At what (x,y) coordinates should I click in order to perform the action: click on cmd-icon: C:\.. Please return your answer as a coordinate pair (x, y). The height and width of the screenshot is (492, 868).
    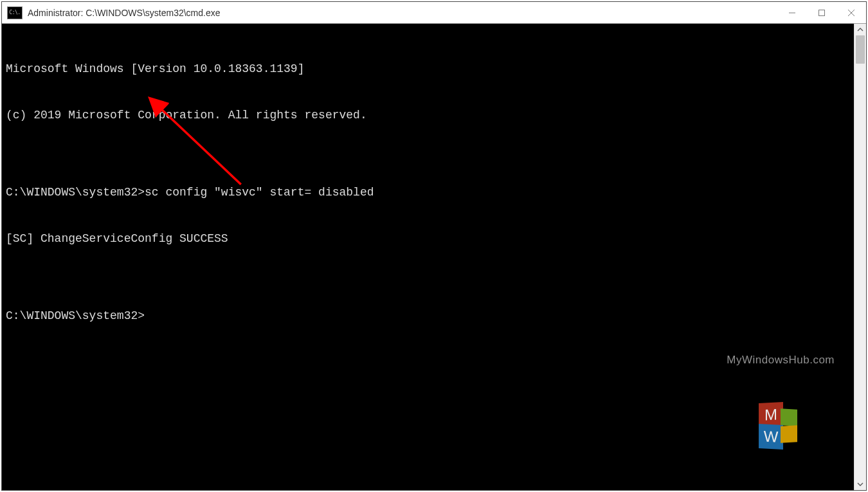
    Looking at the image, I should click on (15, 13).